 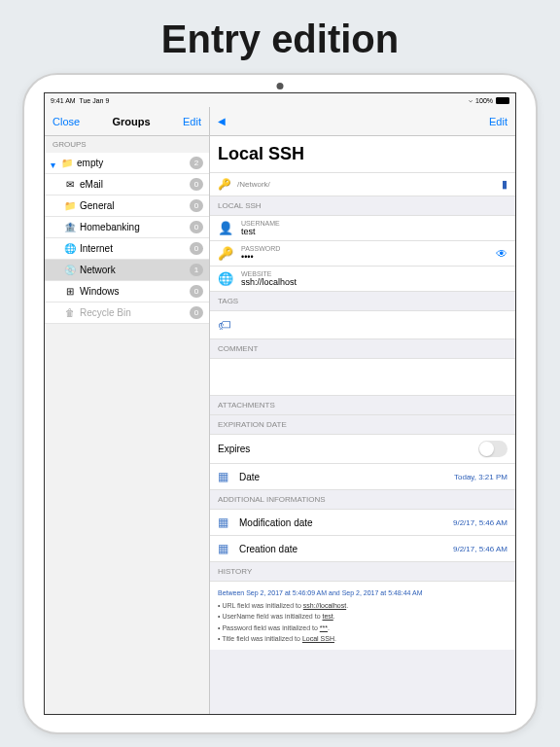 What do you see at coordinates (363, 605) in the screenshot?
I see `history-line: • URL field was initialized to ssh://loc…` at bounding box center [363, 605].